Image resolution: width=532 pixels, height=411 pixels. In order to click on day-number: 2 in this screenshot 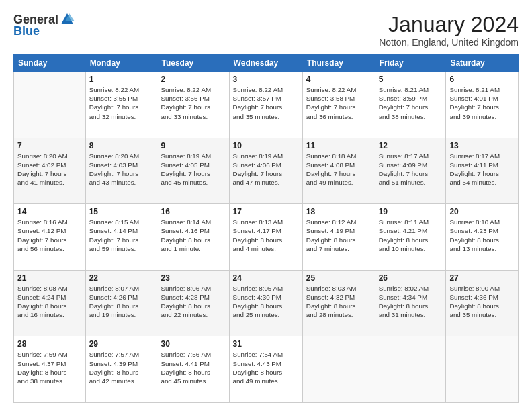, I will do `click(193, 79)`.